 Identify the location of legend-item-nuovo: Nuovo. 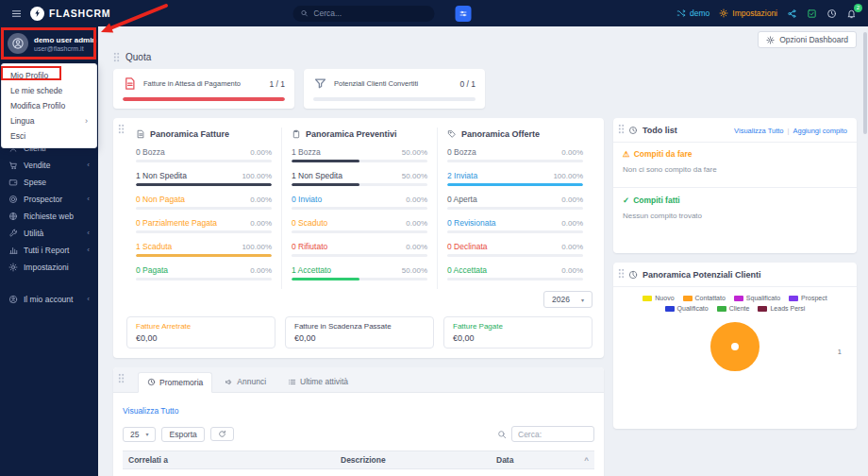
(659, 298).